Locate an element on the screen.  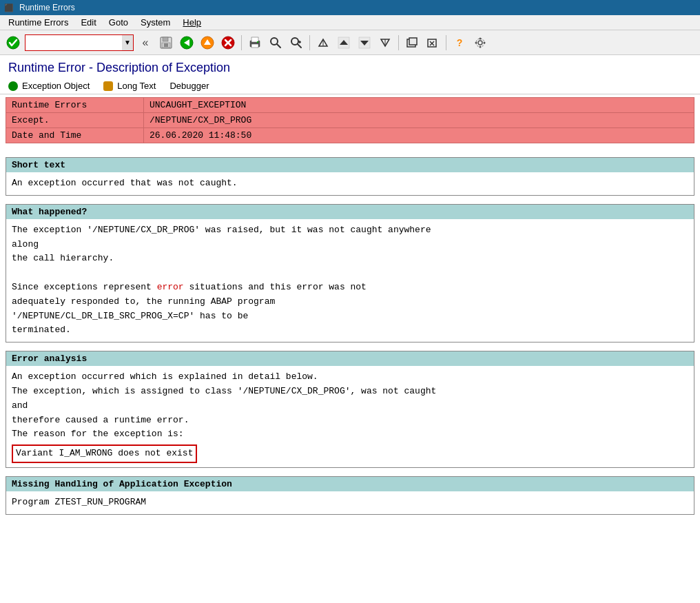
tab-debugger-label: Debugger is located at coordinates (189, 85).